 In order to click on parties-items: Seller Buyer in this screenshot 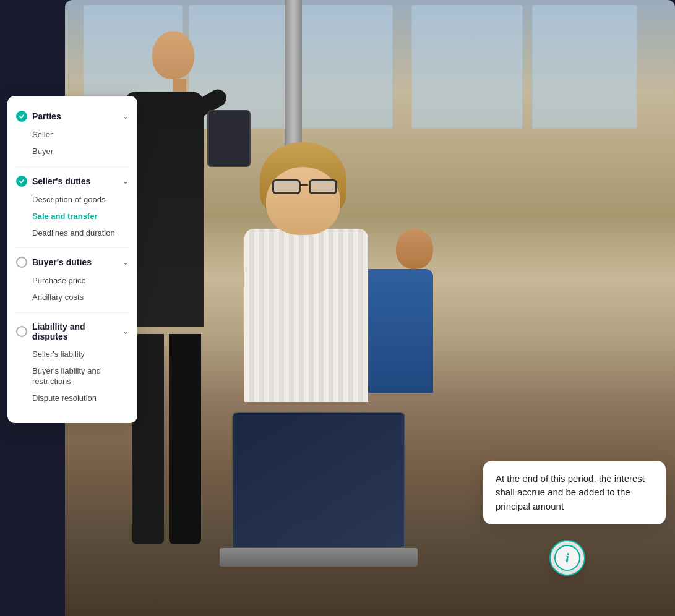, I will do `click(72, 145)`.